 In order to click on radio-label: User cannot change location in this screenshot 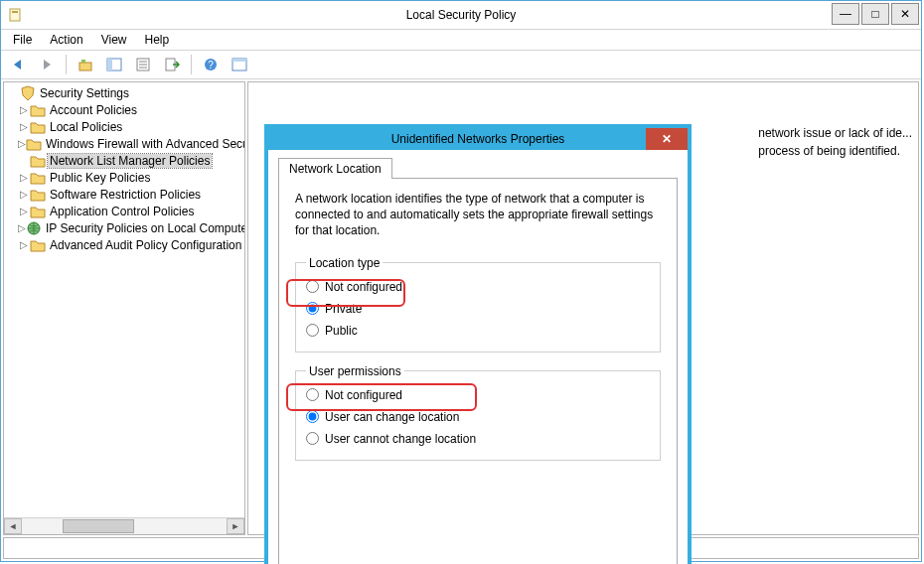, I will do `click(400, 439)`.